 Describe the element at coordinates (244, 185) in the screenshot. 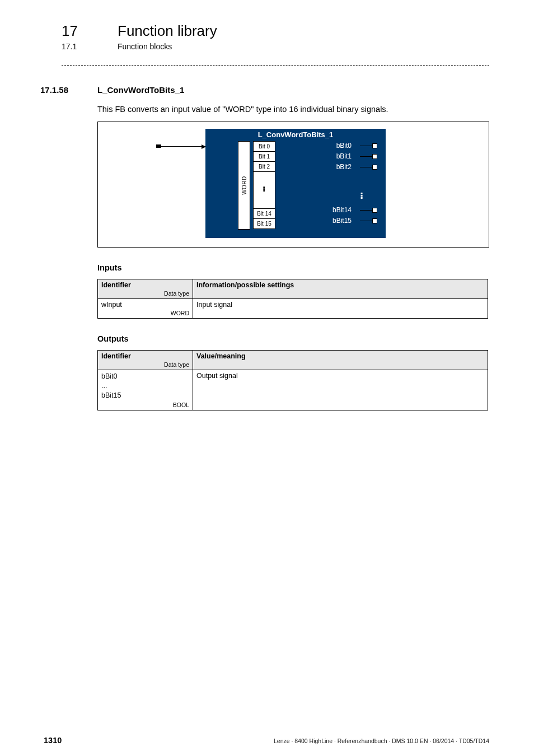

I see `word-box: WORD` at that location.